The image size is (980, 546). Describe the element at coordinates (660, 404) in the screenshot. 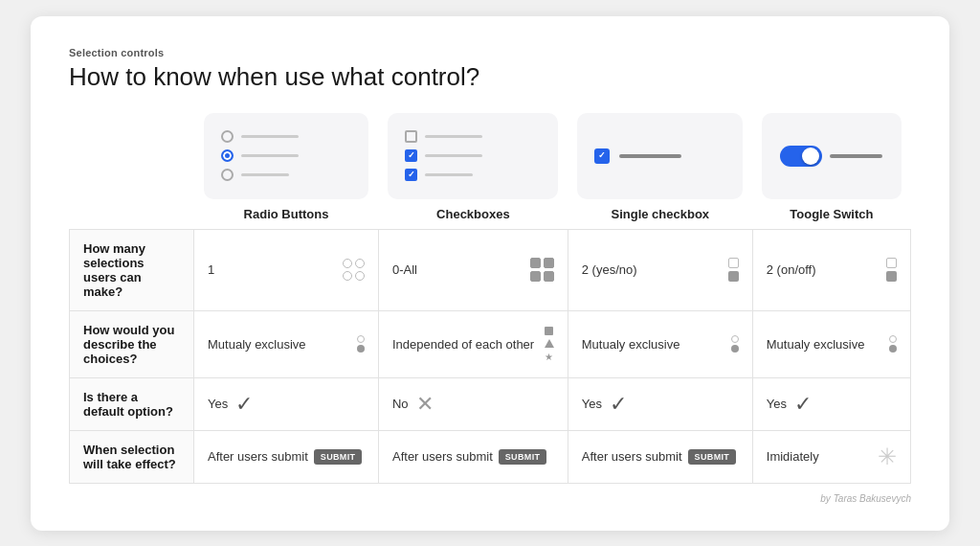

I see `row3-single-content: Yes ✓` at that location.